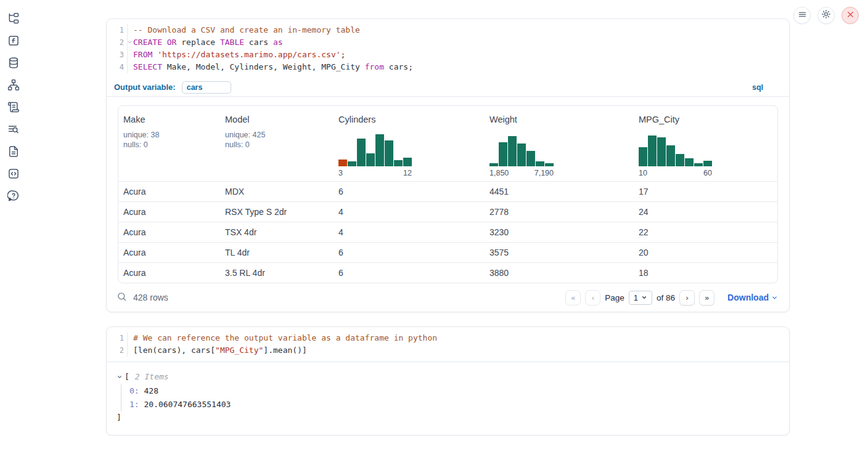 The height and width of the screenshot is (449, 868). Describe the element at coordinates (14, 86) in the screenshot. I see `network-icon` at that location.